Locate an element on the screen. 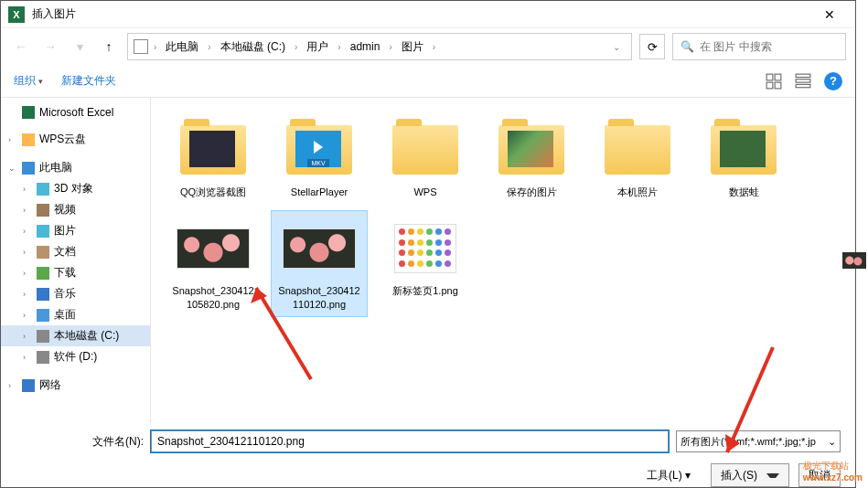  music-icon is located at coordinates (43, 294).